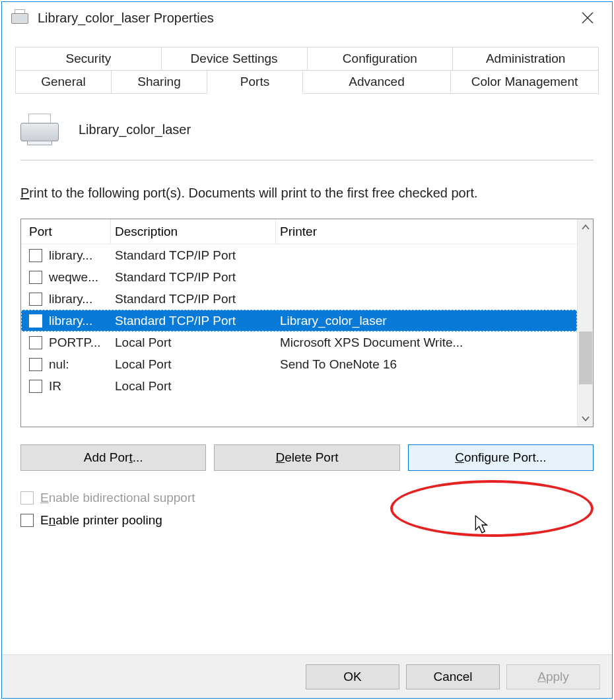 The height and width of the screenshot is (700, 614). I want to click on column-printer: Printer, so click(426, 231).